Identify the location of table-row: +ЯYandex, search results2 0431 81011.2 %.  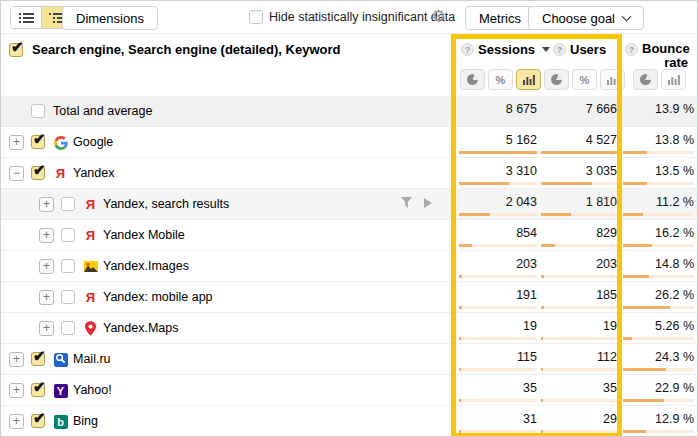
(350, 204).